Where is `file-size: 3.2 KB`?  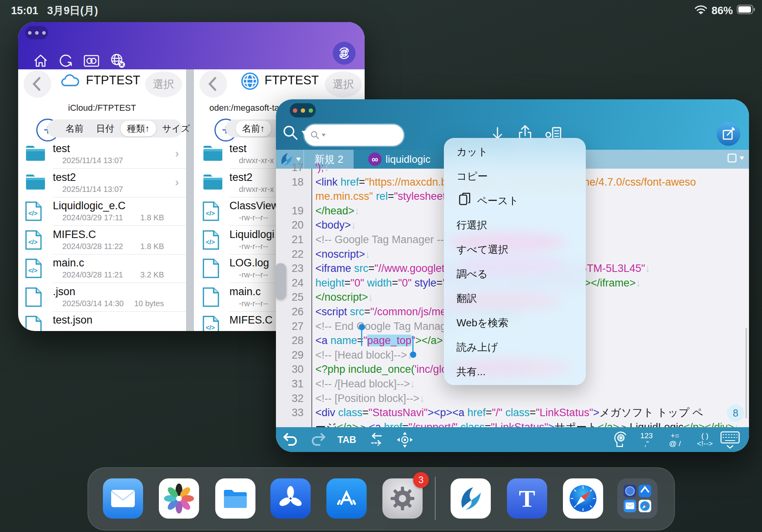 file-size: 3.2 KB is located at coordinates (152, 275).